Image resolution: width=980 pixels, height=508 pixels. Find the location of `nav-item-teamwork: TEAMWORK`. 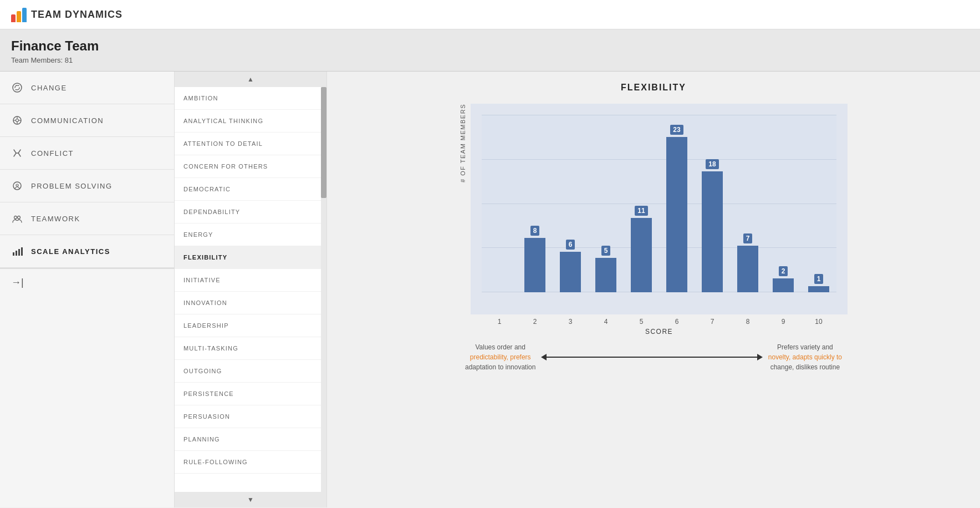

nav-item-teamwork: TEAMWORK is located at coordinates (87, 219).